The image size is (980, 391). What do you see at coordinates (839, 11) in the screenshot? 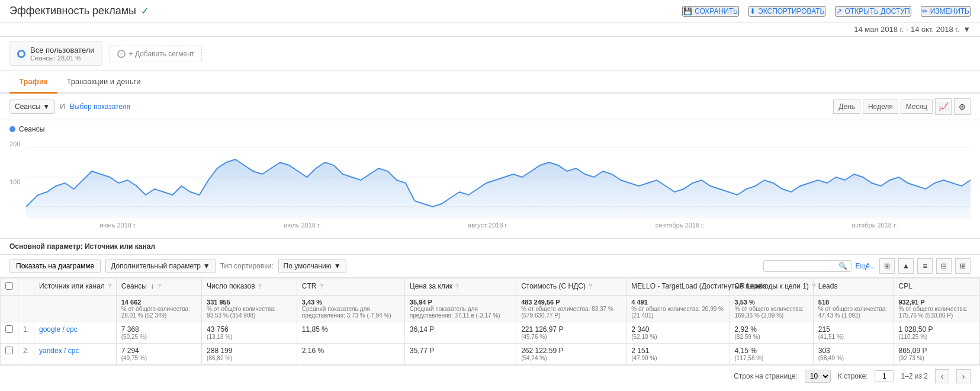
I see `share-icon: ↗` at bounding box center [839, 11].